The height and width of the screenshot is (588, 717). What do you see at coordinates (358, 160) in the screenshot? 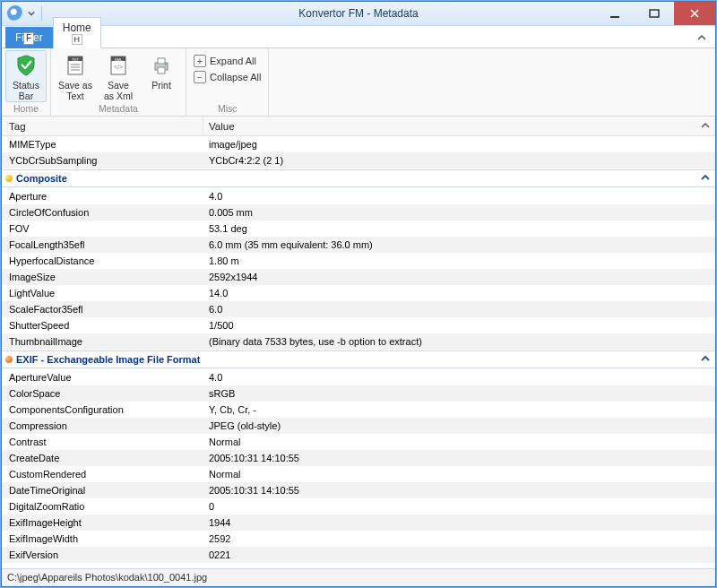
I see `table-row: YCbCrSubSamplingYCbCr4:2:2 (2 1)` at bounding box center [358, 160].